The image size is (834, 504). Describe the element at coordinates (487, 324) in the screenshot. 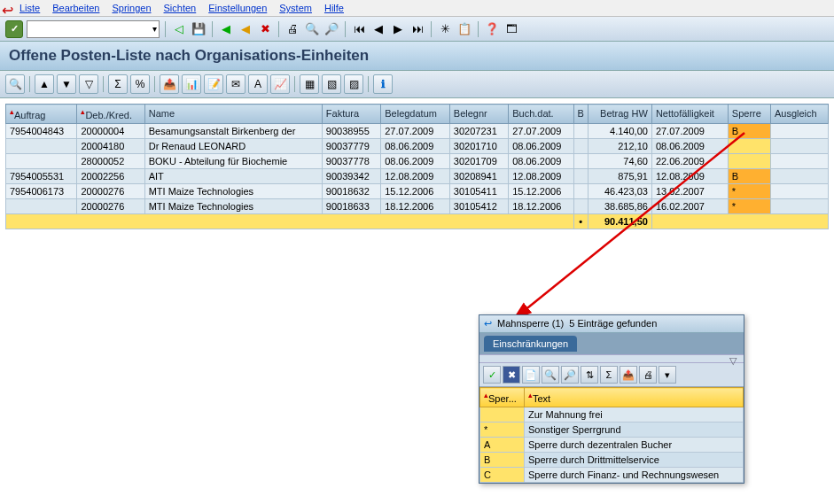

I see `popup-sap-icon: ↩` at that location.